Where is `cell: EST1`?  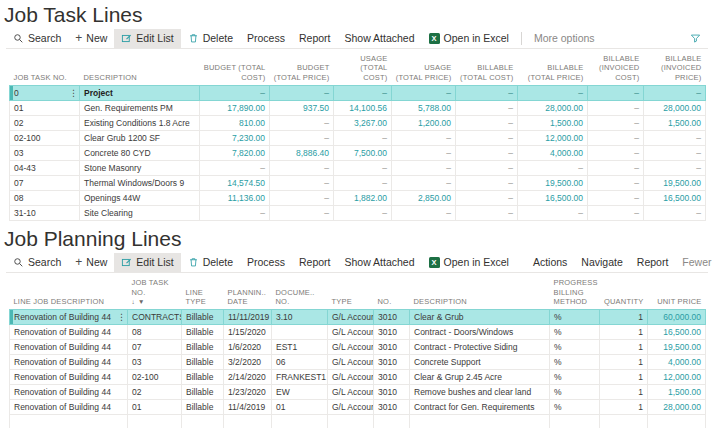 cell: EST1 is located at coordinates (300, 348).